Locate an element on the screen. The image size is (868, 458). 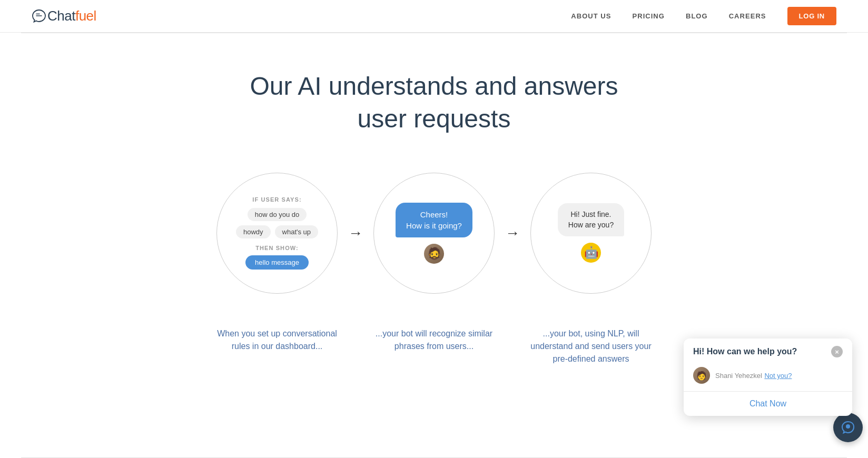
keyword-row-2: howdy what's up is located at coordinates (277, 232).